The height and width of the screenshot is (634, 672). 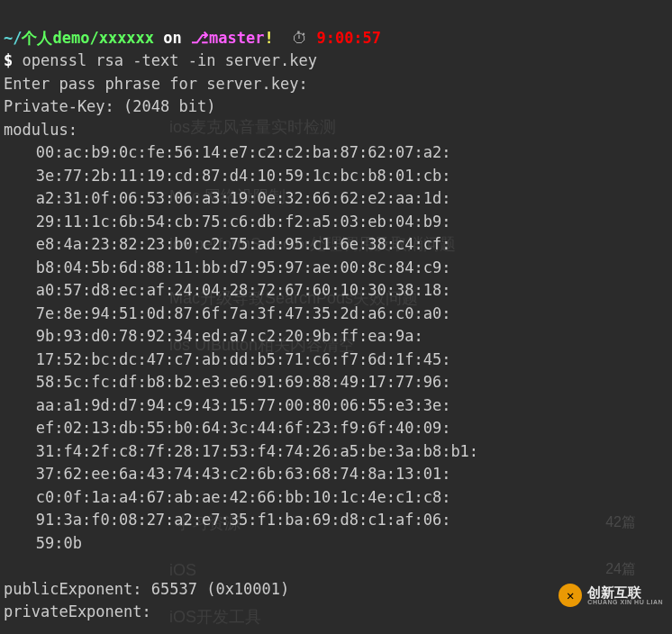 I want to click on modulus-line: 00:ac:b9:0c:fe:56:14:e7:c2:c2:ba:87:62:0…, so click(x=336, y=153).